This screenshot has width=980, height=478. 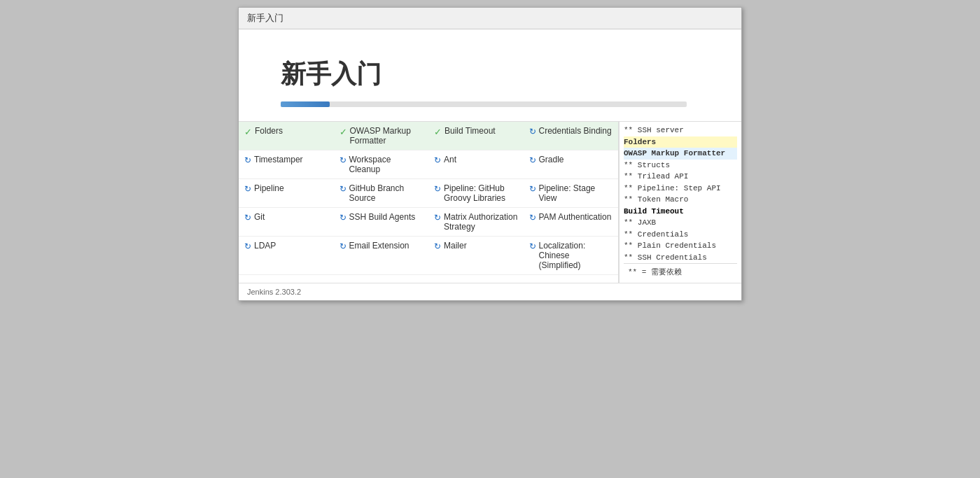 I want to click on log-line: Build Timeout, so click(x=680, y=211).